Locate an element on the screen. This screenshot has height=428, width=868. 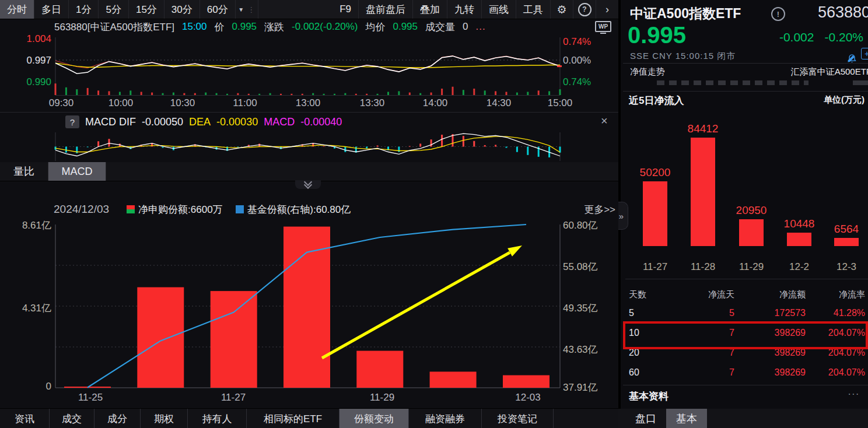
flow-y-right-2: 55.08亿 is located at coordinates (580, 267).